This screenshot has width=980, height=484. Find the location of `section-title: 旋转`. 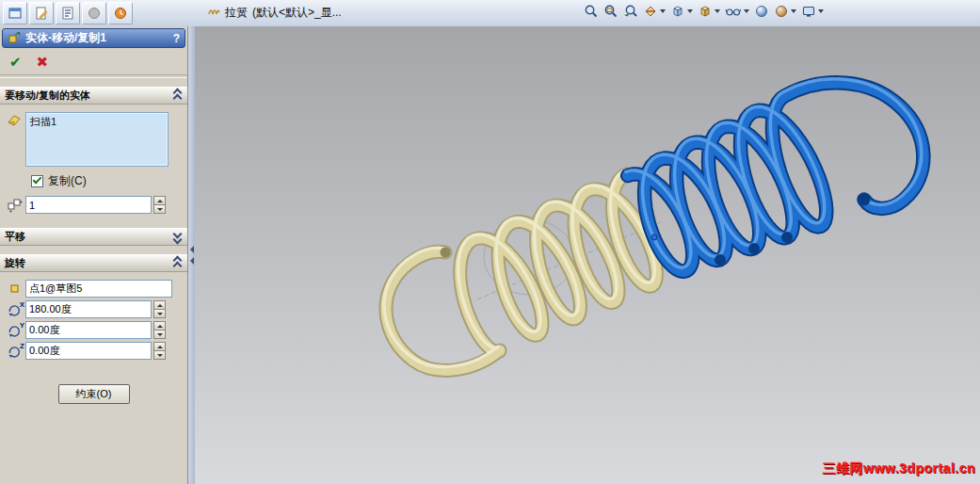

section-title: 旋转 is located at coordinates (15, 264).